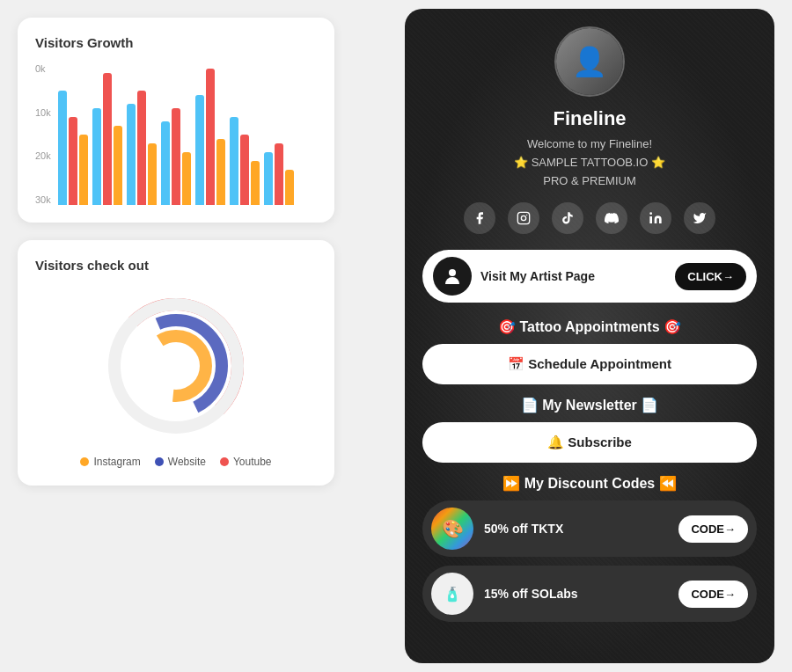  I want to click on tagline-line2: ⭐ SAMPLE TATTOOB.IO ⭐, so click(590, 162).